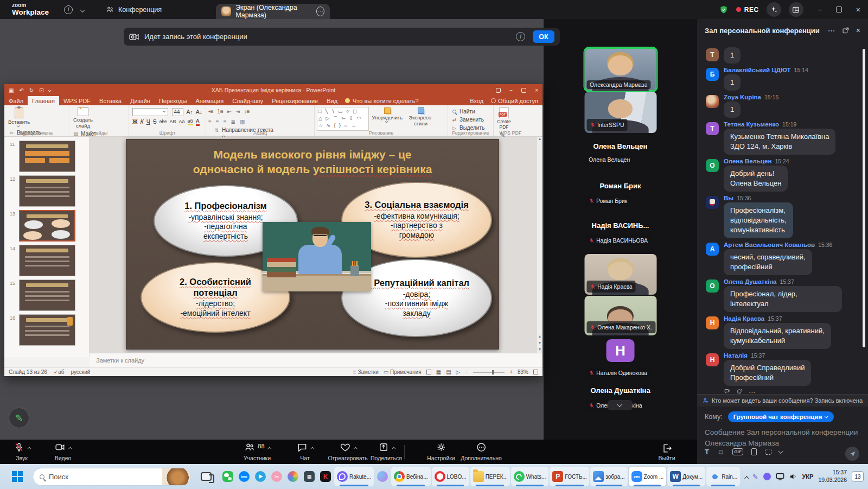  I want to click on decrease-indent-icon: ⇤, so click(229, 112).